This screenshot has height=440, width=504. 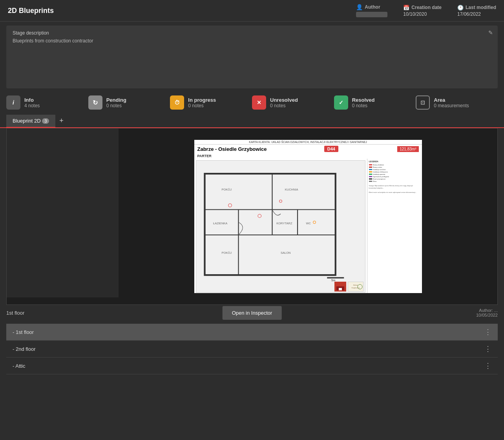 What do you see at coordinates (61, 121) in the screenshot?
I see `add-tab-button: +` at bounding box center [61, 121].